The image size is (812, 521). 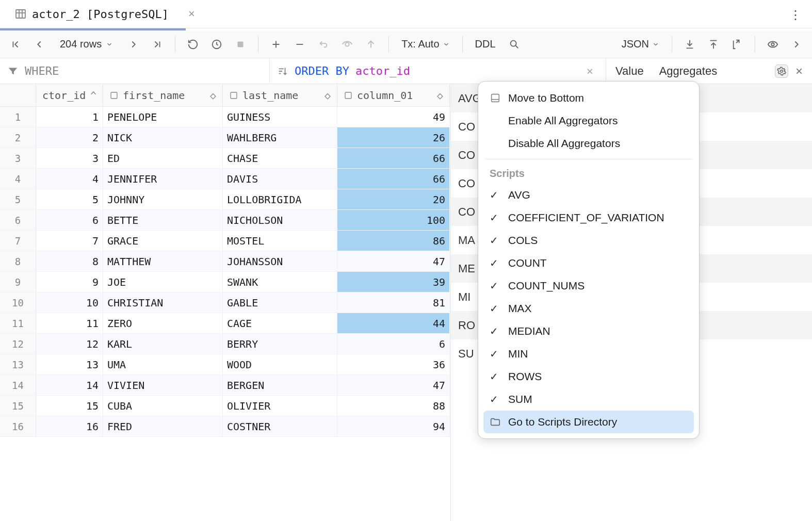 I want to click on tab-aggregates: Aggregates, so click(x=688, y=71).